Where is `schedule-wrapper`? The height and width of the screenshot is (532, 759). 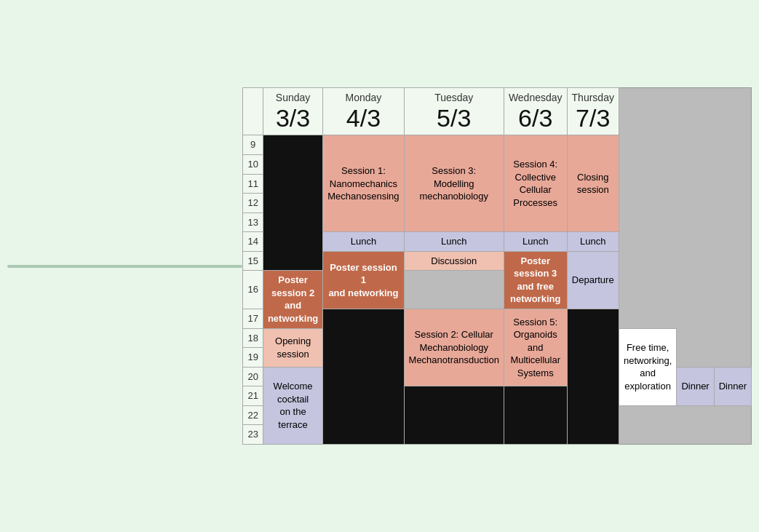 schedule-wrapper is located at coordinates (125, 266).